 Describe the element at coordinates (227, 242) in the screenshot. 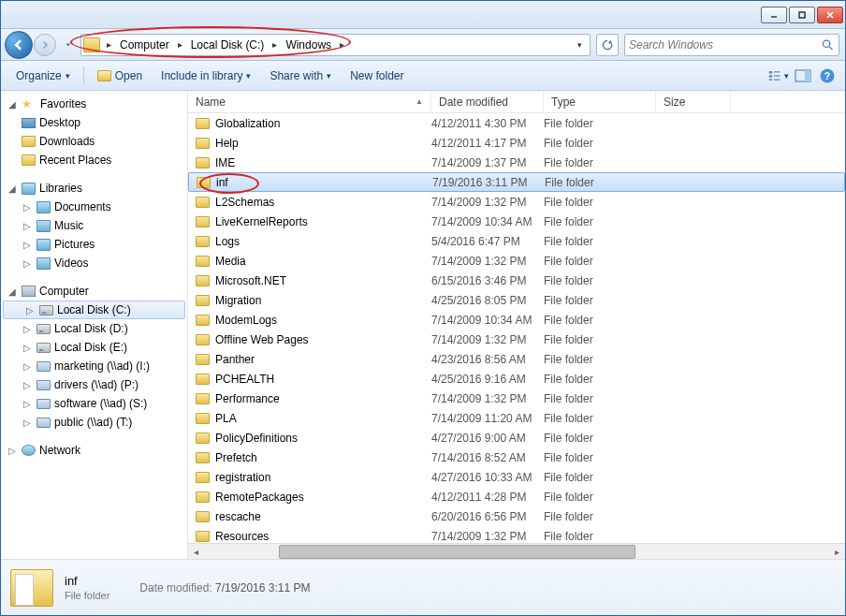

I see `file-name: Logs` at that location.